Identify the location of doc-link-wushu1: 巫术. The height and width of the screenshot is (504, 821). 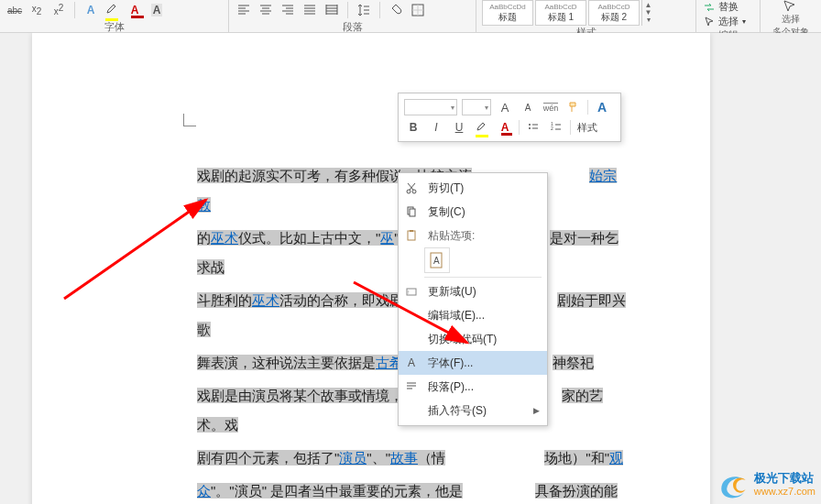
(224, 238).